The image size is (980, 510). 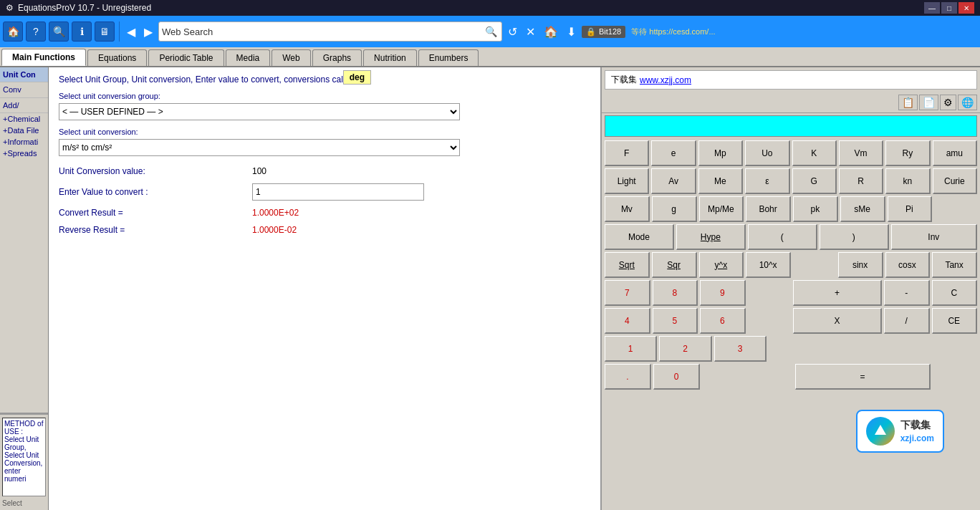 I want to click on calc-btn-minus: -, so click(x=907, y=293).